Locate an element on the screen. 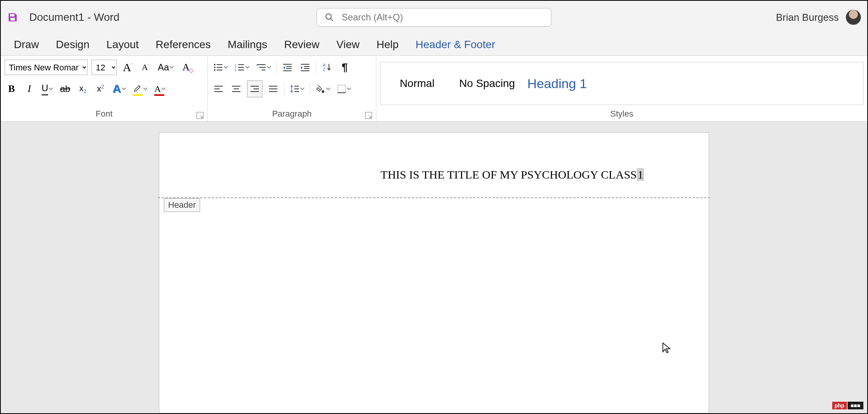 The image size is (868, 414). page-number-field: 1 is located at coordinates (640, 175).